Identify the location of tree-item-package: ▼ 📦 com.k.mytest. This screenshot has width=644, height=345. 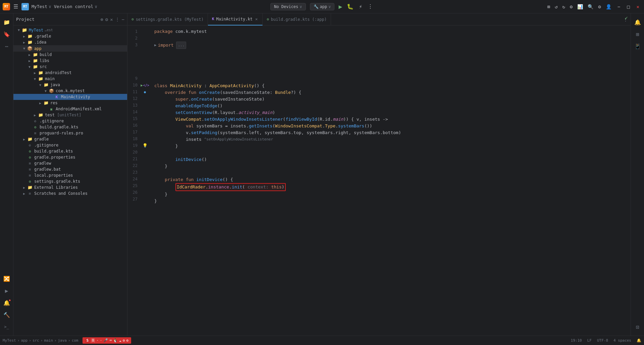
(70, 91).